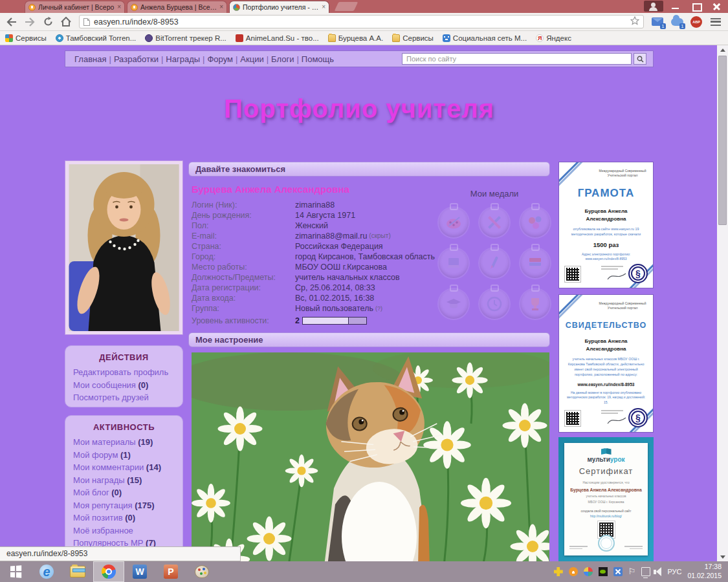 This screenshot has width=728, height=582. What do you see at coordinates (280, 6) in the screenshot?
I see `tab-portfolio-active: Портфолио учителя - Бу ×` at bounding box center [280, 6].